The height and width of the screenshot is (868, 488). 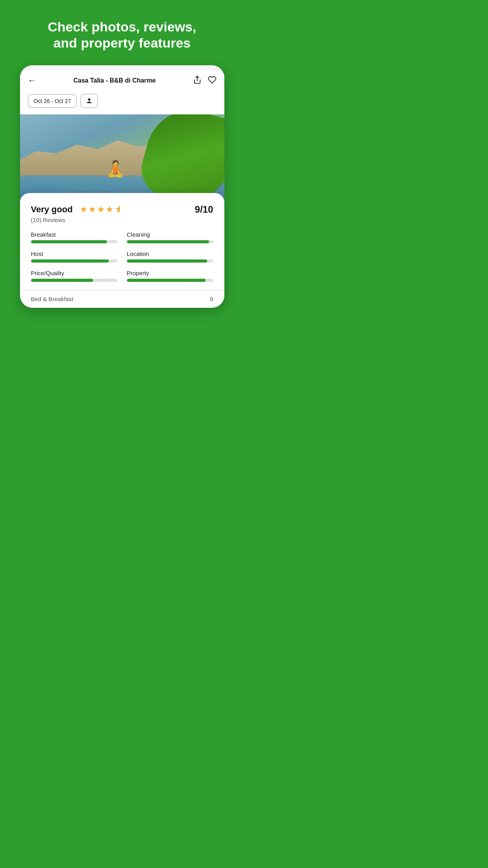 What do you see at coordinates (32, 81) in the screenshot?
I see `back-button: ←` at bounding box center [32, 81].